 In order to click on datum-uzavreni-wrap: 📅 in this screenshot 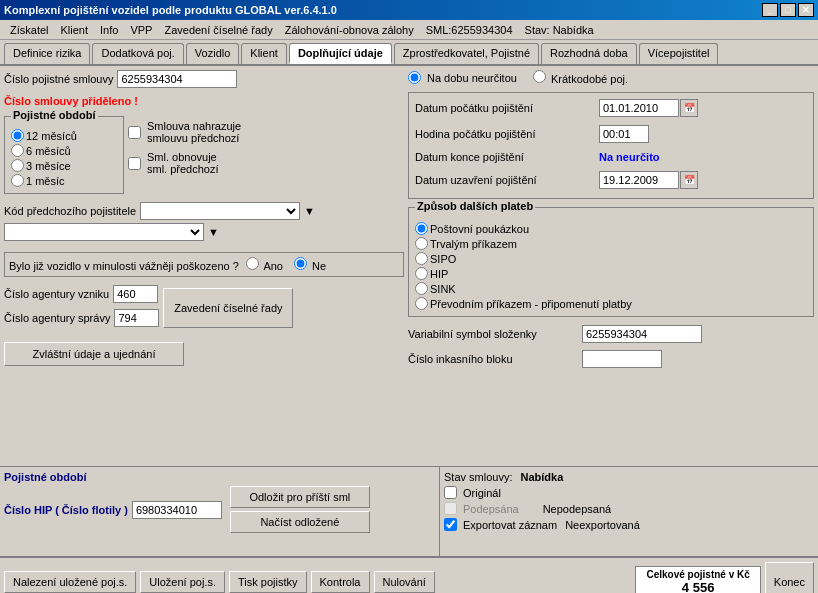, I will do `click(648, 180)`.